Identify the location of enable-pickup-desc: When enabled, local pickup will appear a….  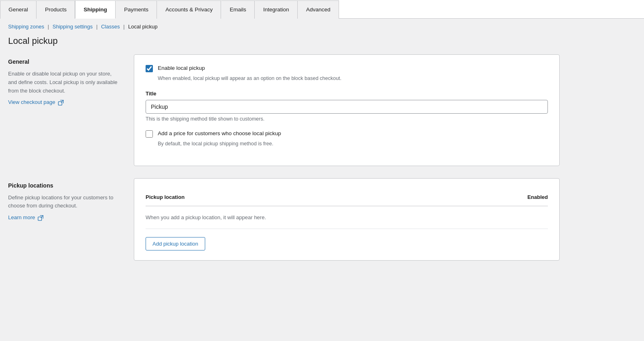
(353, 79).